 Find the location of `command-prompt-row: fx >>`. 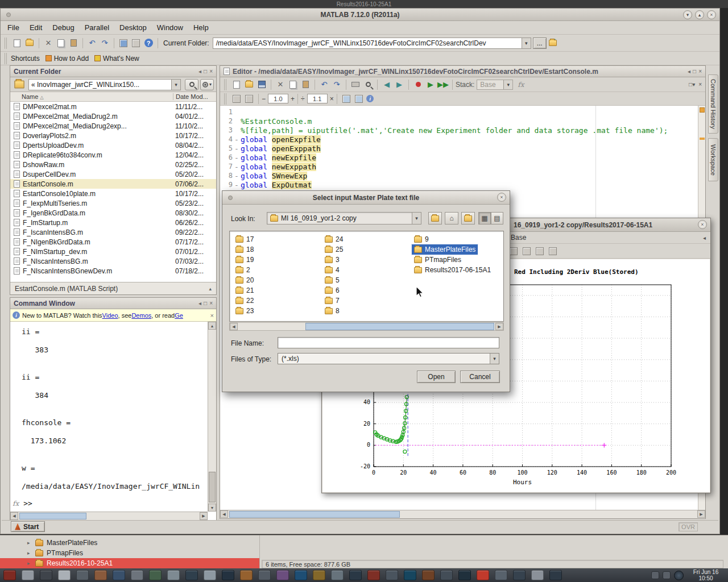

command-prompt-row: fx >> is located at coordinates (23, 504).